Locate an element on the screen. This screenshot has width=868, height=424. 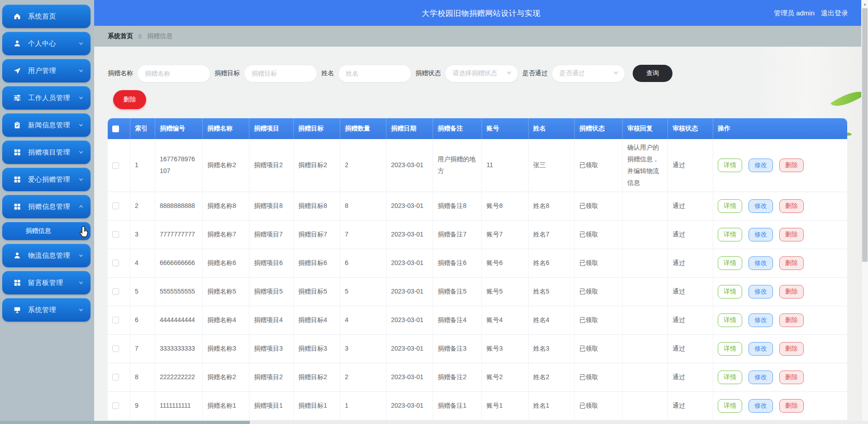
donation-status-label: 捐赠状态 is located at coordinates (428, 73).